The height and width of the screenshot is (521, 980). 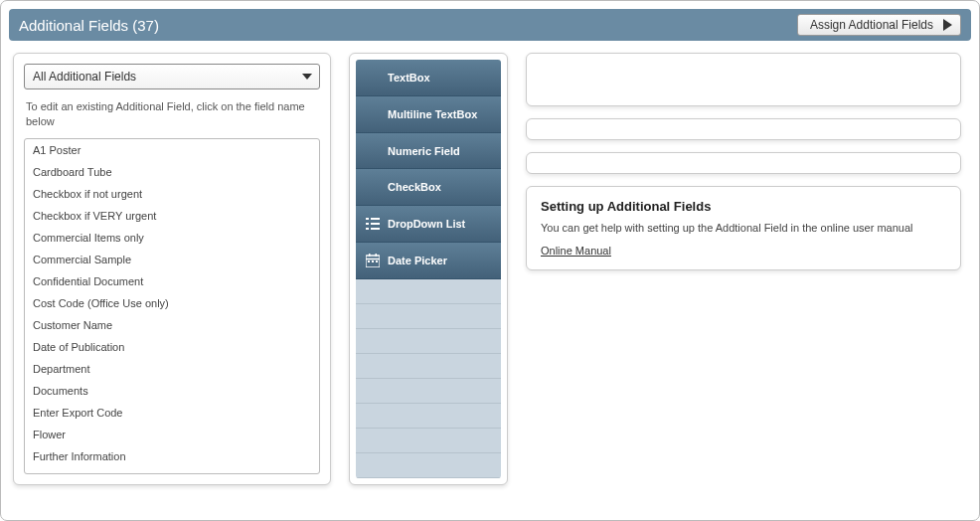 I want to click on field-type-dropdown-list: DropDown List, so click(x=428, y=225).